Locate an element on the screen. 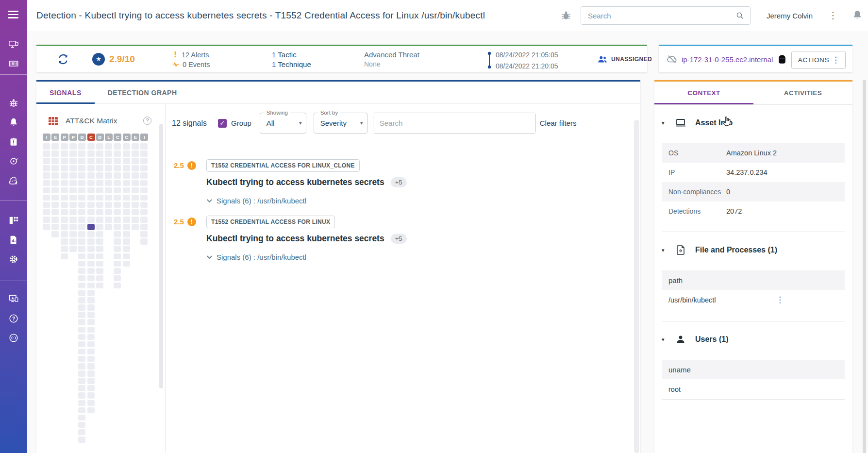 Image resolution: width=868 pixels, height=453 pixels. signals-search-input is located at coordinates (454, 123).